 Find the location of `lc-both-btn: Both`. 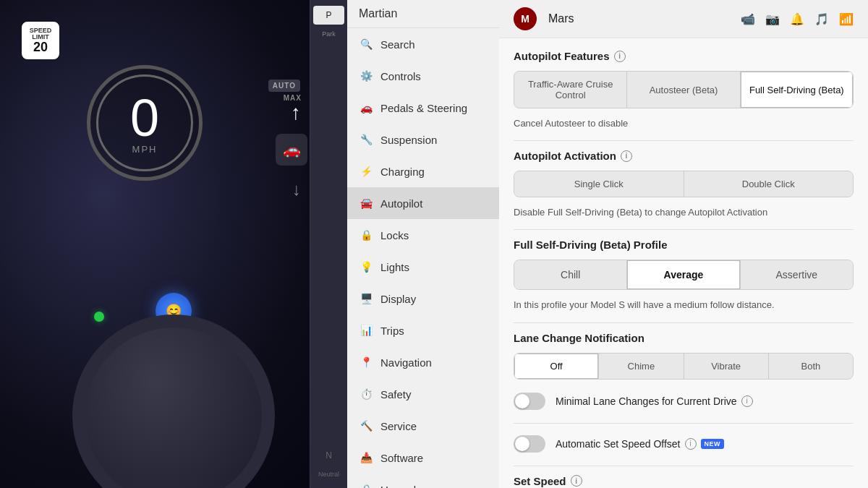

lc-both-btn: Both is located at coordinates (811, 366).